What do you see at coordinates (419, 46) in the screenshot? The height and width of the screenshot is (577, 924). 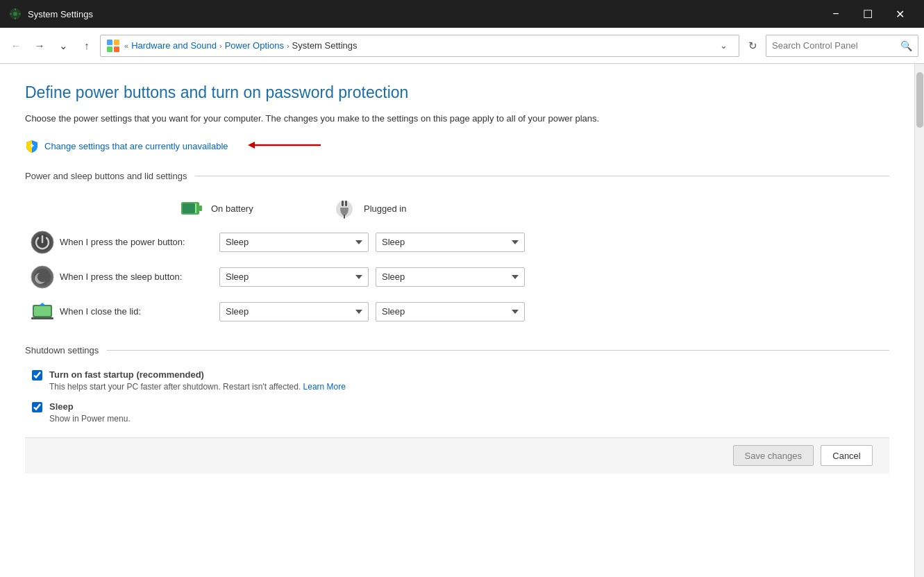 I see `breadcrumb: « Hardware and Sound › Power Options › S…` at bounding box center [419, 46].